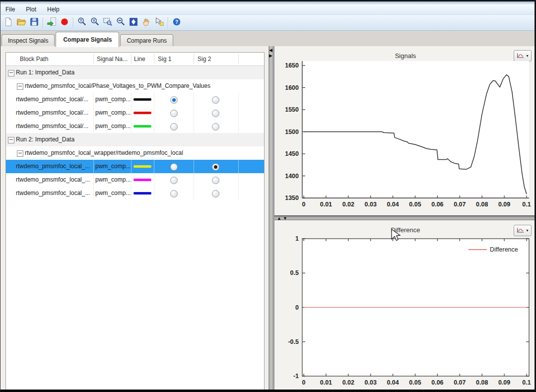  What do you see at coordinates (146, 23) in the screenshot?
I see `pan-button` at bounding box center [146, 23].